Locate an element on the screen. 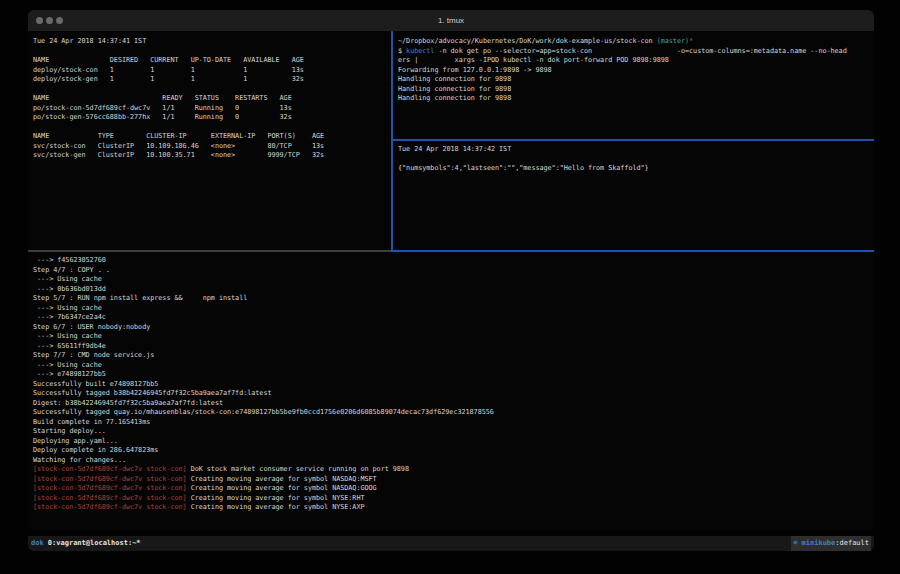 Image resolution: width=900 pixels, height=574 pixels. terminal-line: ---> f45623052760 is located at coordinates (454, 261).